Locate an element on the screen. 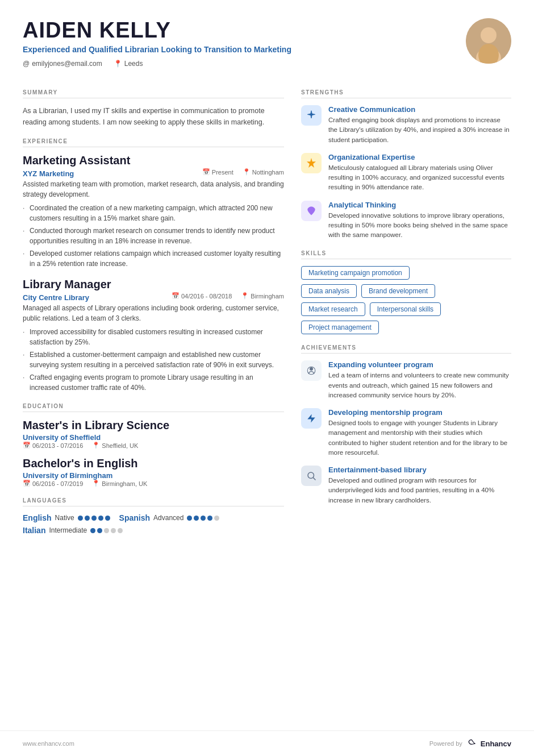 This screenshot has width=534, height=756. achievement-title-2: Developing mentorship program is located at coordinates (420, 413).